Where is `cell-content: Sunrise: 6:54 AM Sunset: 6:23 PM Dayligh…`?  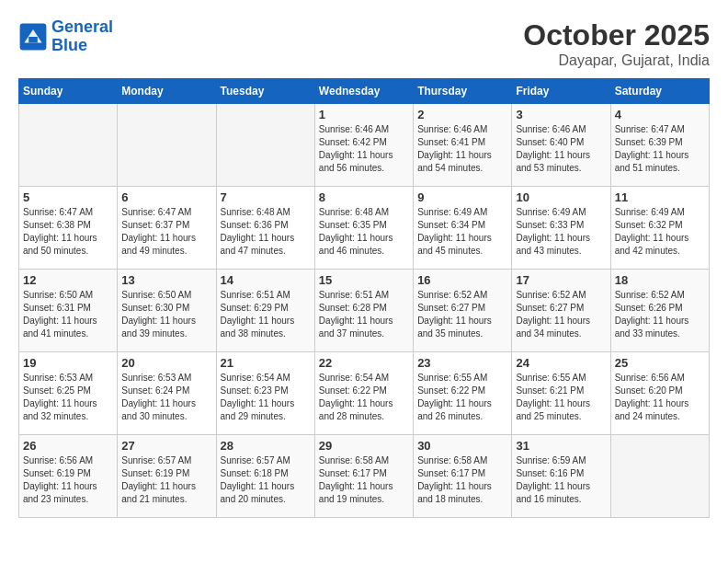 cell-content: Sunrise: 6:54 AM Sunset: 6:23 PM Dayligh… is located at coordinates (266, 397).